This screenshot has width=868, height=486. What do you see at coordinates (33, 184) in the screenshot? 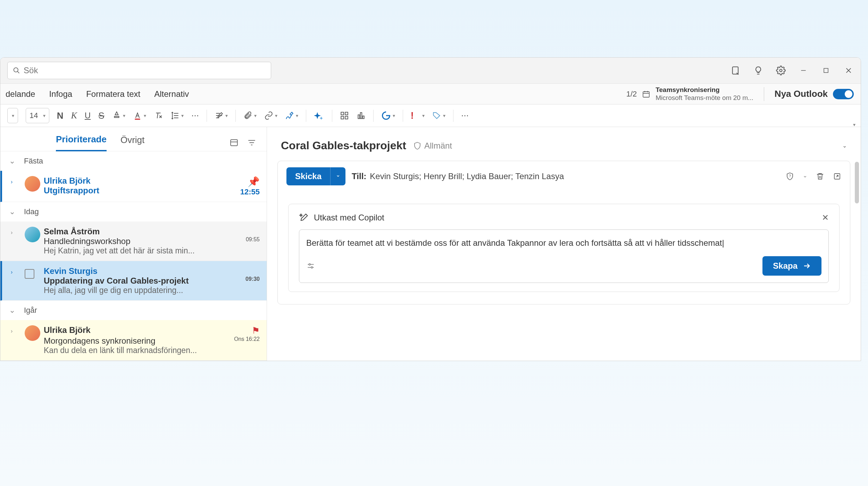
I see `avatar` at bounding box center [33, 184].